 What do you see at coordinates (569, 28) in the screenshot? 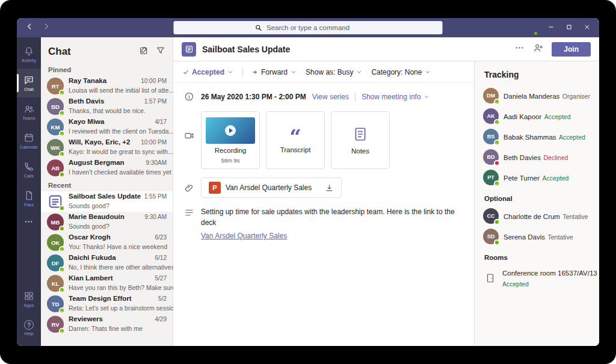
I see `window-controls` at bounding box center [569, 28].